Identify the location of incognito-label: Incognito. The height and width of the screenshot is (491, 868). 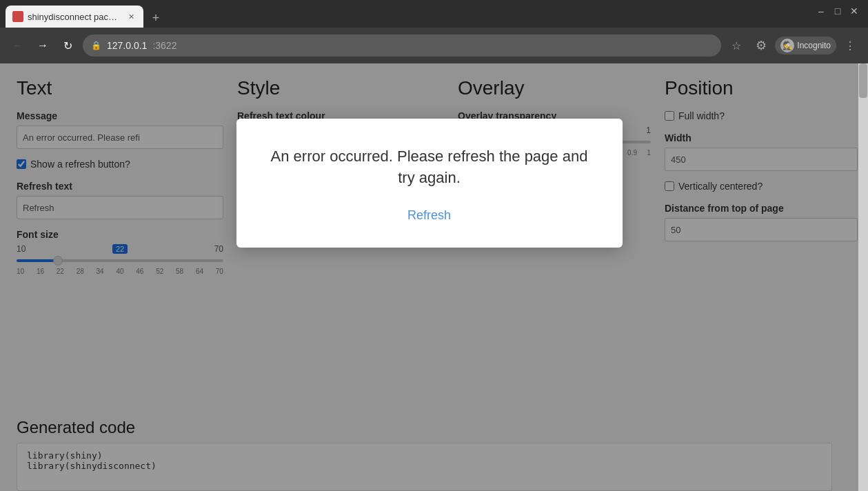
(814, 46).